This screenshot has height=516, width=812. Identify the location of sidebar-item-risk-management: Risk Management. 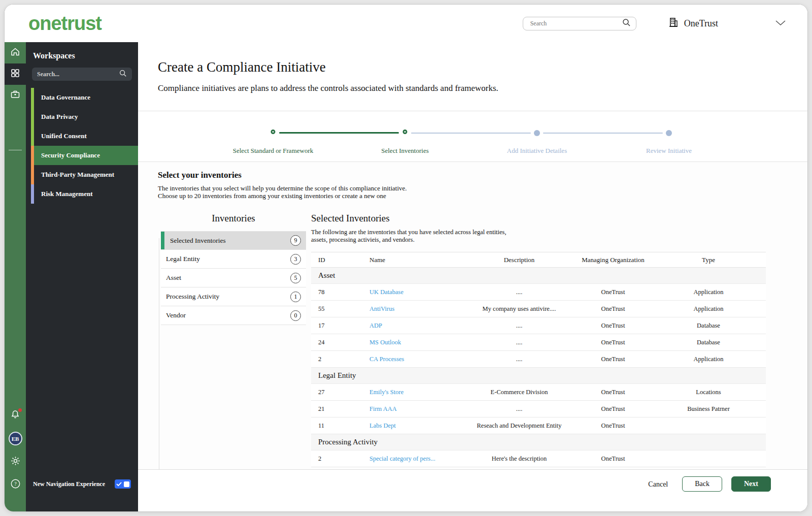
(82, 194).